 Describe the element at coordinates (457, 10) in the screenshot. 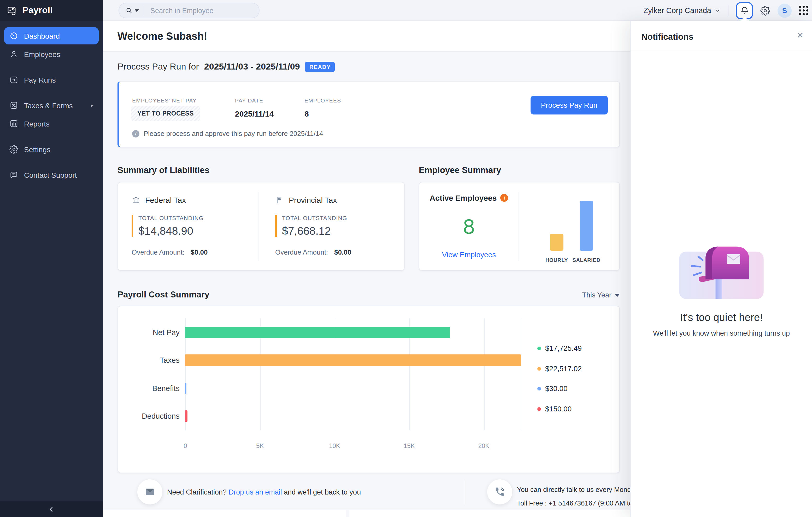

I see `topbar: Zylker Corp Canada S` at that location.